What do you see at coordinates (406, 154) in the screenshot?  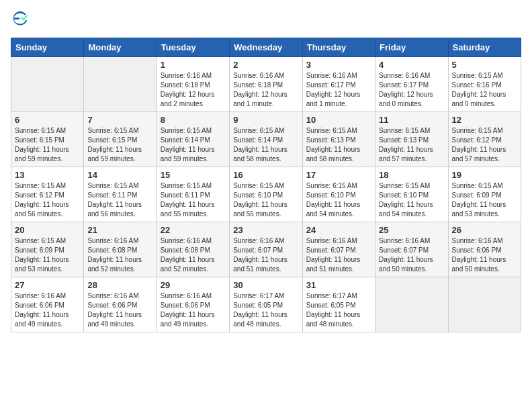 I see `daylight-label: Daylight: 11 hours and 57 minutes.` at bounding box center [406, 154].